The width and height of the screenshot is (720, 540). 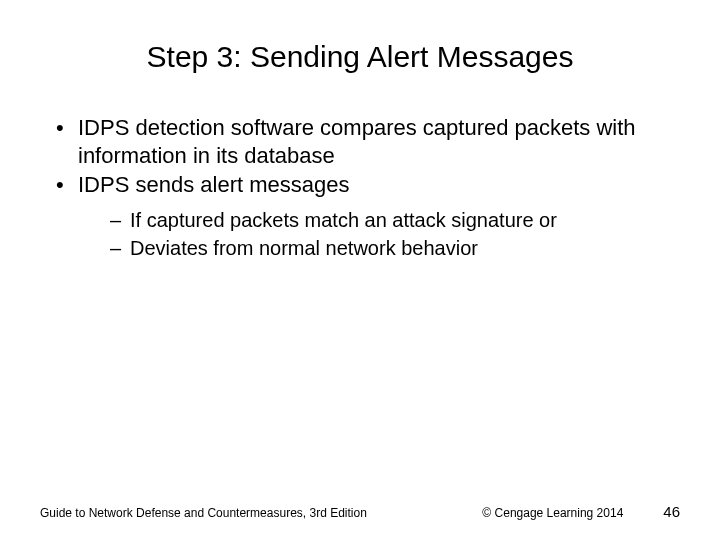 I want to click on bullet-item: IDPS sends alert messages If captured pa…, so click(x=365, y=216).